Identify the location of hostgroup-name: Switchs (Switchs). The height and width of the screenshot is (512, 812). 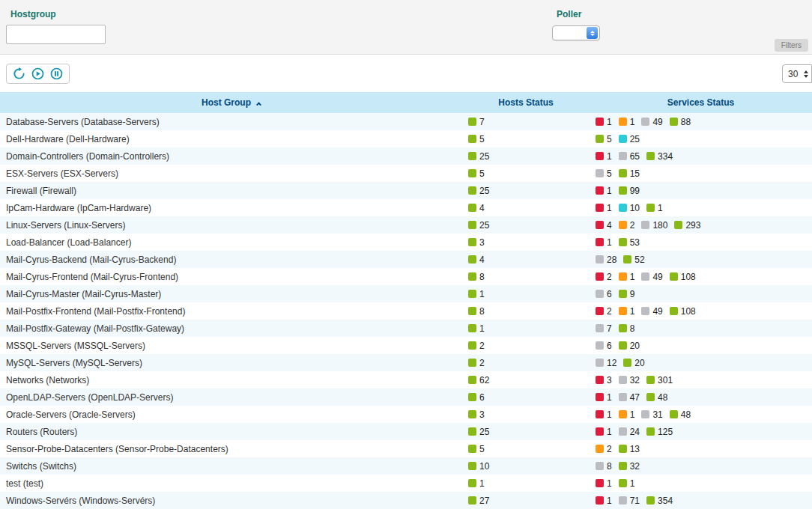
(231, 466).